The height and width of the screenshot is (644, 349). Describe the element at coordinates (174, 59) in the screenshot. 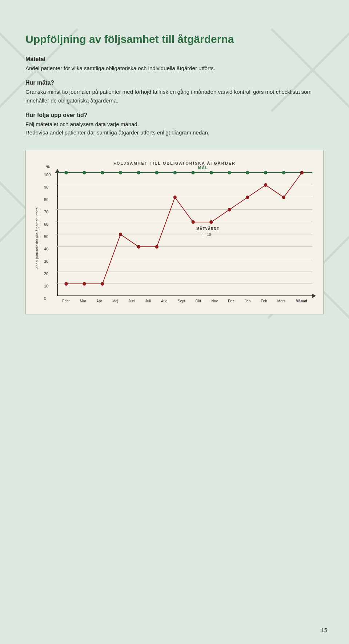

I see `mätetal-title: Mätetal` at that location.